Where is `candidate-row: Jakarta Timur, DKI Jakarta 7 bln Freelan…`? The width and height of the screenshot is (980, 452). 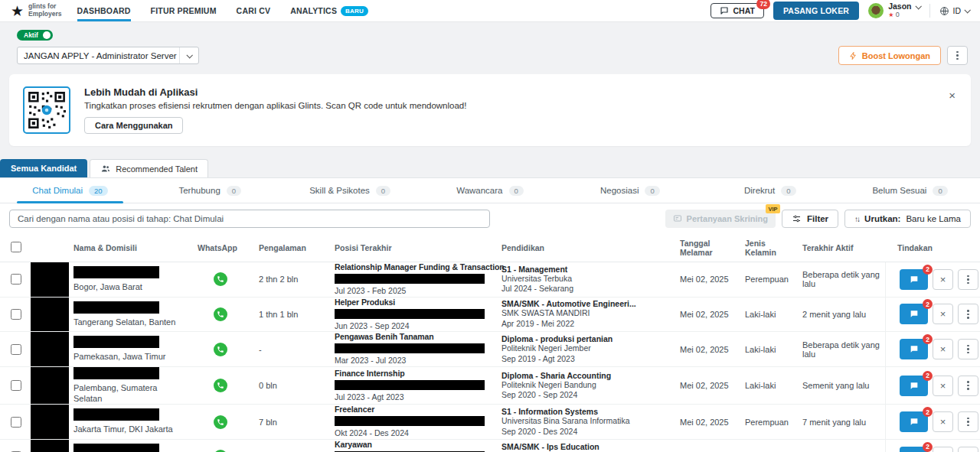 candidate-row: Jakarta Timur, DKI Jakarta 7 bln Freelan… is located at coordinates (490, 422).